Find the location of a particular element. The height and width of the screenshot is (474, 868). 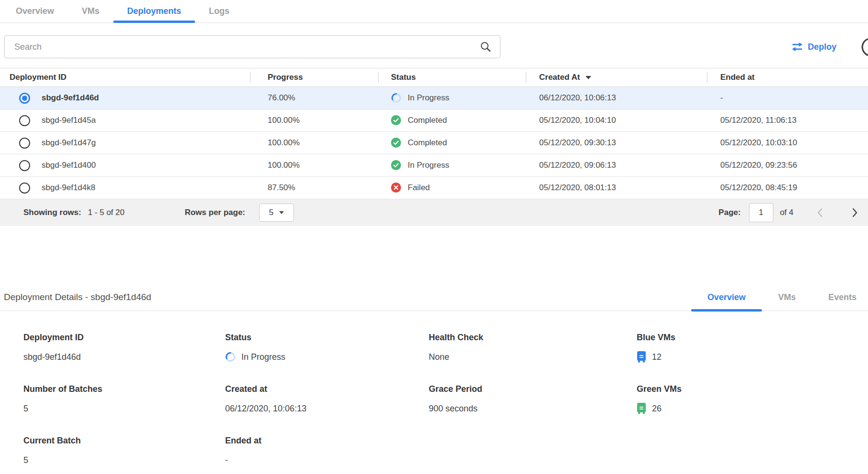

created-at-value: 05/12/2020, 10:04:10 is located at coordinates (617, 120).